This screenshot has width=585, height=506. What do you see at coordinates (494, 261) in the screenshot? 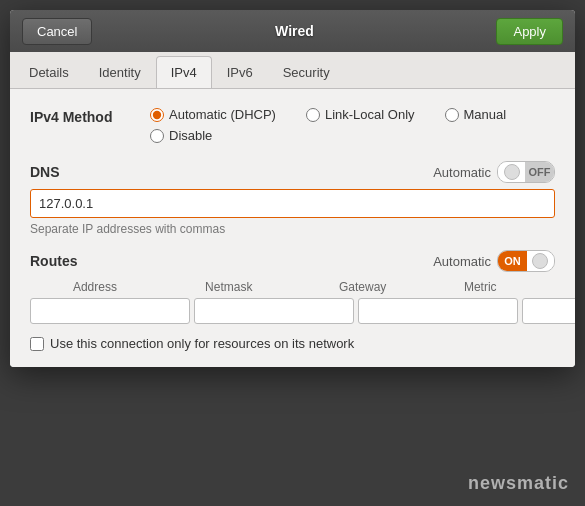
I see `routes-toggle-group: Automatic ON` at bounding box center [494, 261].